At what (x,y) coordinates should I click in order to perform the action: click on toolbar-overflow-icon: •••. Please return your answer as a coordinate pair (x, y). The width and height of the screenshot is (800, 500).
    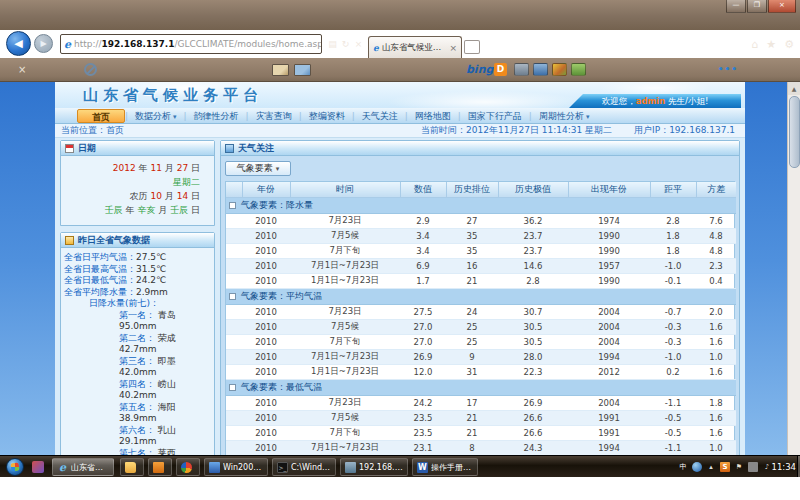
    Looking at the image, I should click on (728, 69).